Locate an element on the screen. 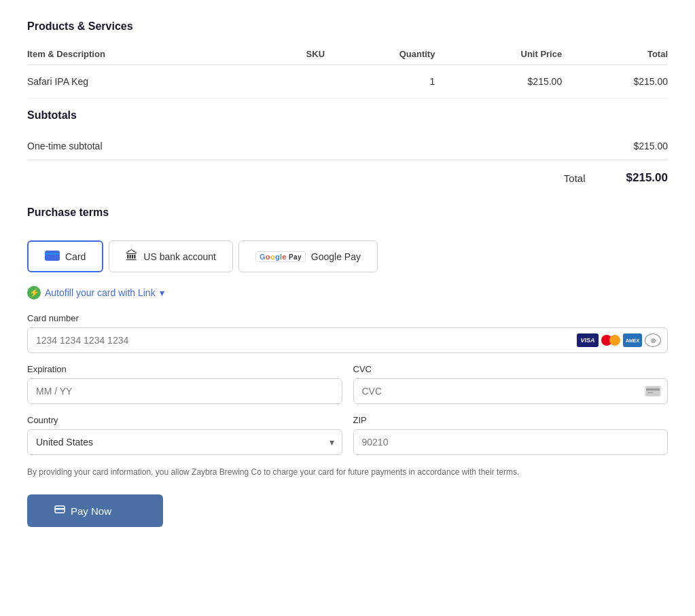 The width and height of the screenshot is (695, 616). payment-tabs: Card 🏛 US bank account Google Pay Google… is located at coordinates (348, 257).